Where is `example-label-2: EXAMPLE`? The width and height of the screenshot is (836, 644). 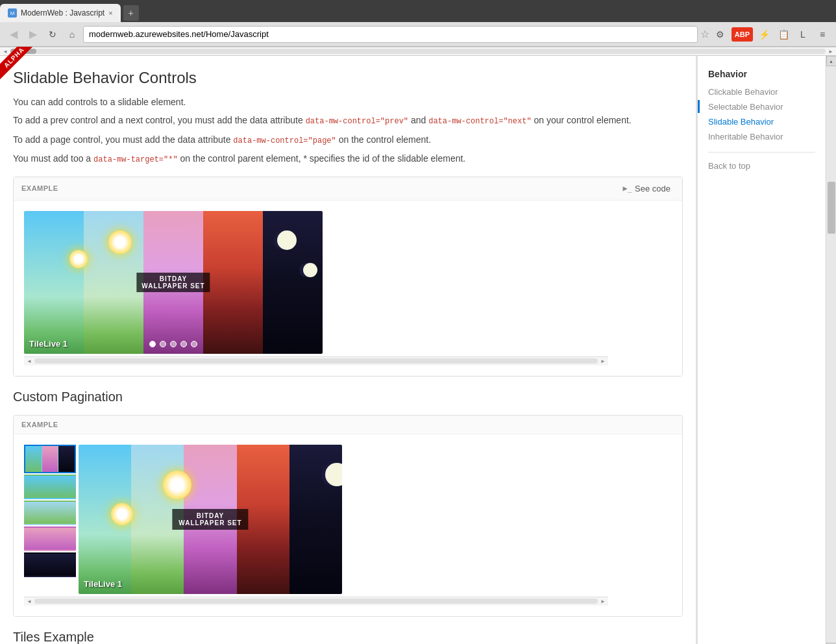 example-label-2: EXAMPLE is located at coordinates (40, 425).